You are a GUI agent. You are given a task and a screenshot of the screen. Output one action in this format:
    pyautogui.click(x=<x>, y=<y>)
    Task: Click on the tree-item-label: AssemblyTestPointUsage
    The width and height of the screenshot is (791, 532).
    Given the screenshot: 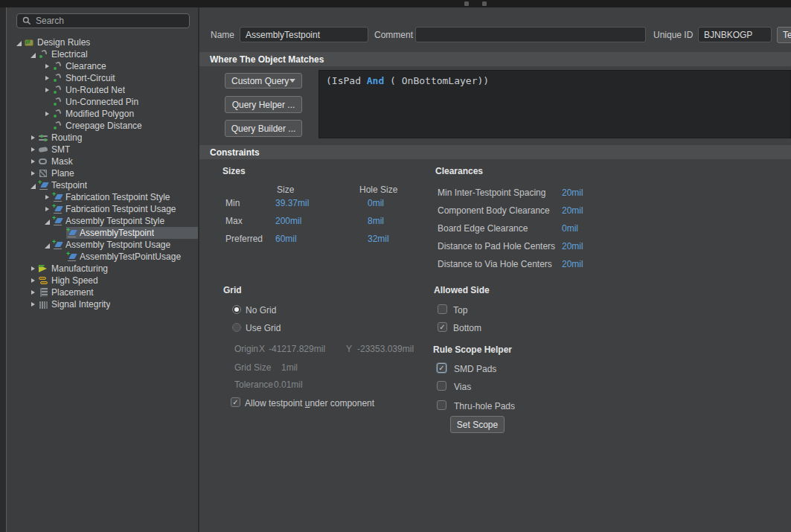 What is the action you would take?
    pyautogui.click(x=130, y=257)
    